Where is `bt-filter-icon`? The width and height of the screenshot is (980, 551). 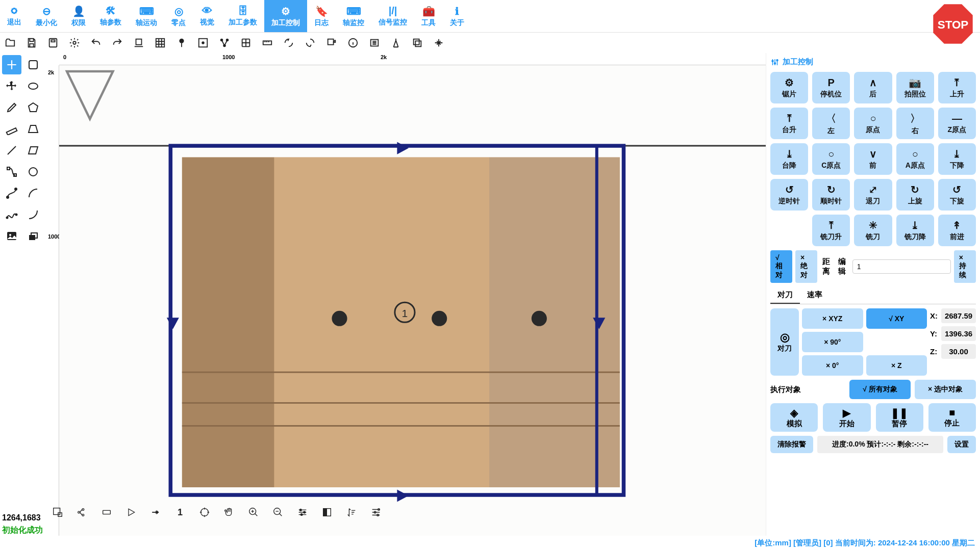
bt-filter-icon is located at coordinates (376, 512).